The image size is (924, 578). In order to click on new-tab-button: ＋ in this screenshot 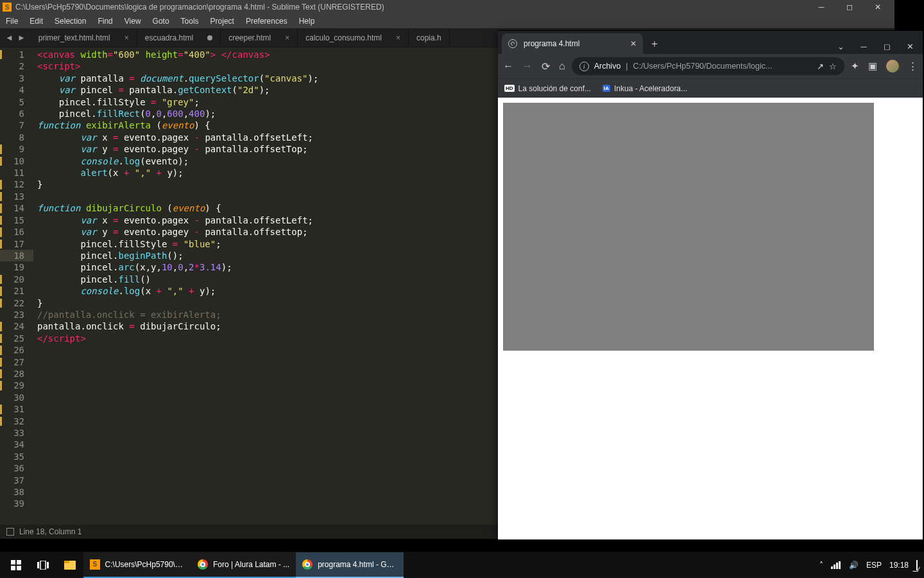, I will do `click(654, 44)`.